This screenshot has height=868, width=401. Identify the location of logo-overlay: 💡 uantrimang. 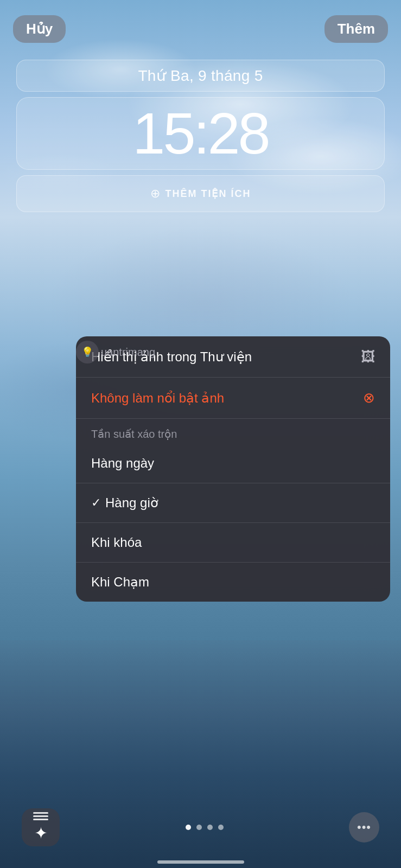
(116, 352).